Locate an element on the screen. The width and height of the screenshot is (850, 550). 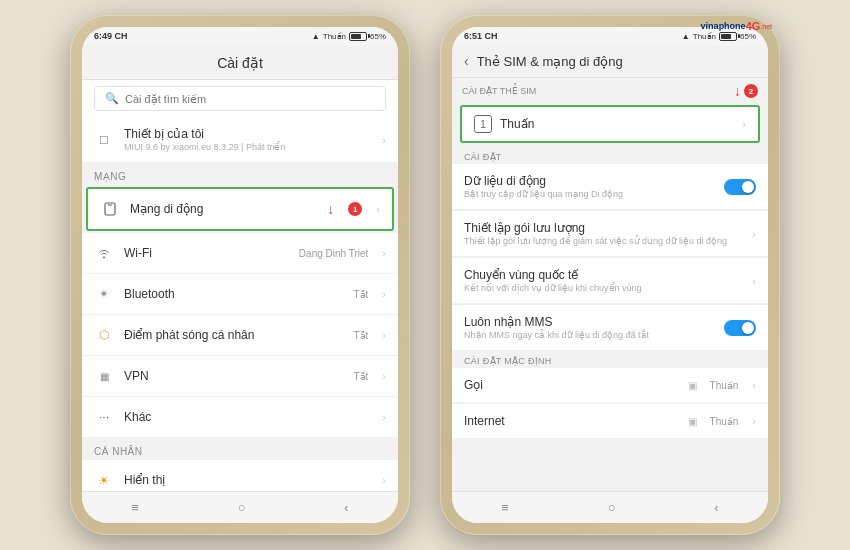
nav-home-1: ○ is located at coordinates (242, 508).